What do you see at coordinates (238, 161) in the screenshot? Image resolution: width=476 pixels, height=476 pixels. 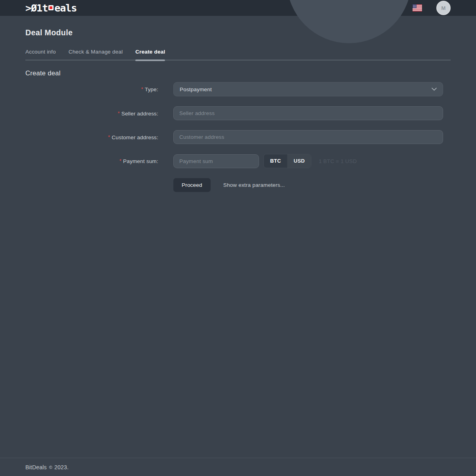 I see `payment-sum-row: *Payment sum: BTC USD 1 BTC = 1 USD` at bounding box center [238, 161].